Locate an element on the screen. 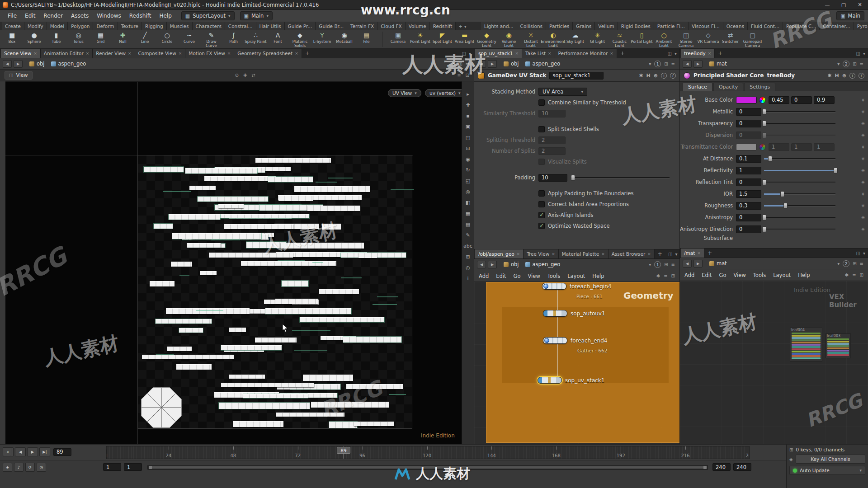  gear-icon: ✱ is located at coordinates (829, 76).